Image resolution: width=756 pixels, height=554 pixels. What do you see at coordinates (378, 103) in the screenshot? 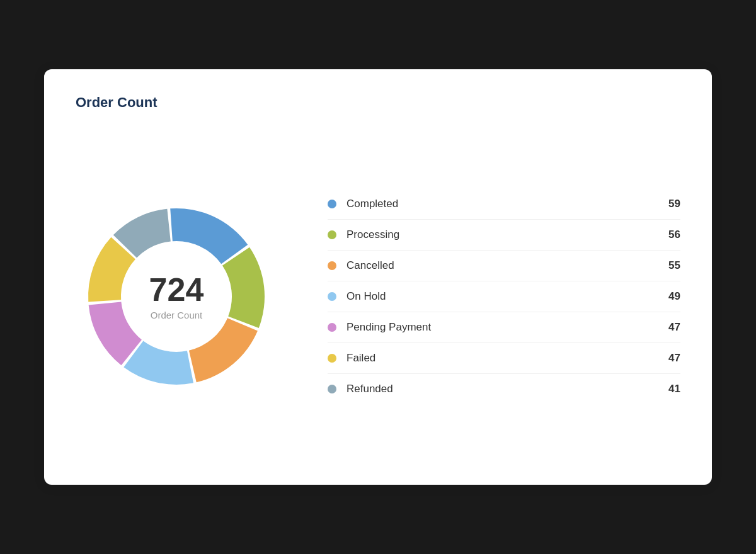
I see `card-title: Order Count` at bounding box center [378, 103].